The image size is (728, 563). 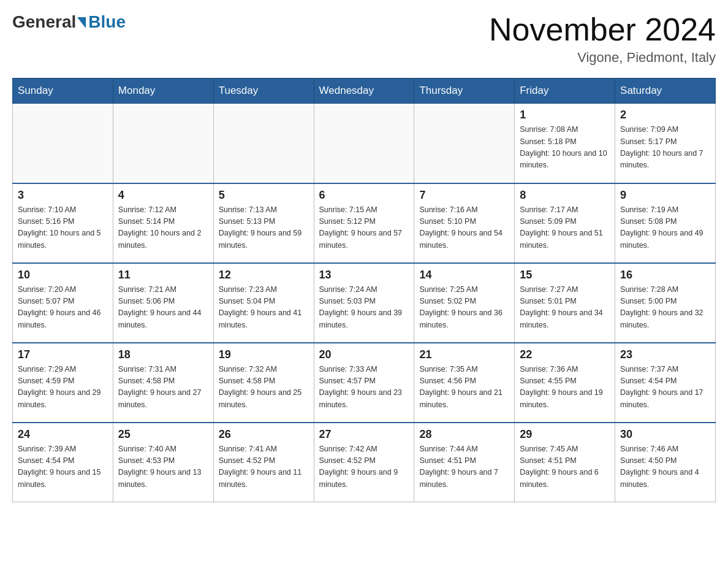 I want to click on day-number: 24, so click(x=63, y=434).